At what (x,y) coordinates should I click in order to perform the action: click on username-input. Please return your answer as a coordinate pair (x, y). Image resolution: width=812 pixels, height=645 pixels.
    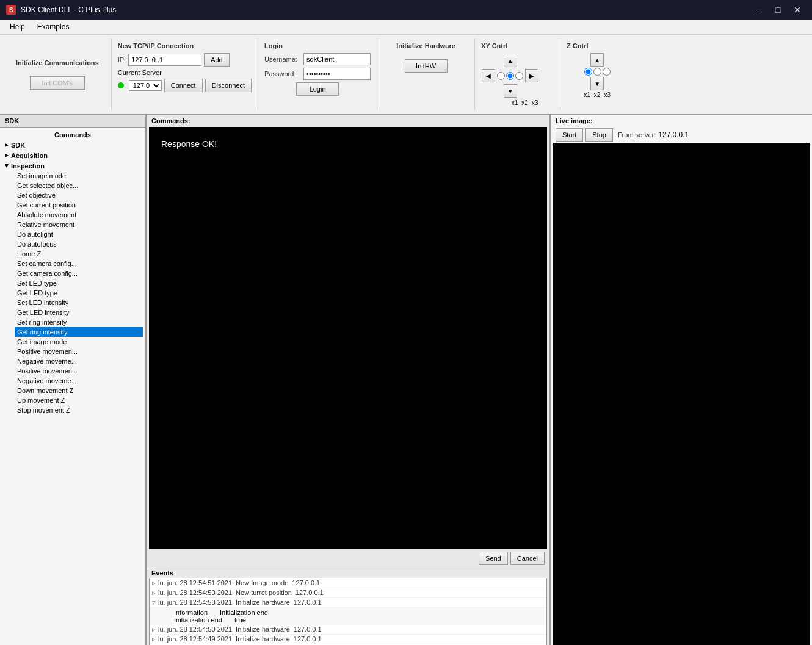
    Looking at the image, I should click on (337, 59).